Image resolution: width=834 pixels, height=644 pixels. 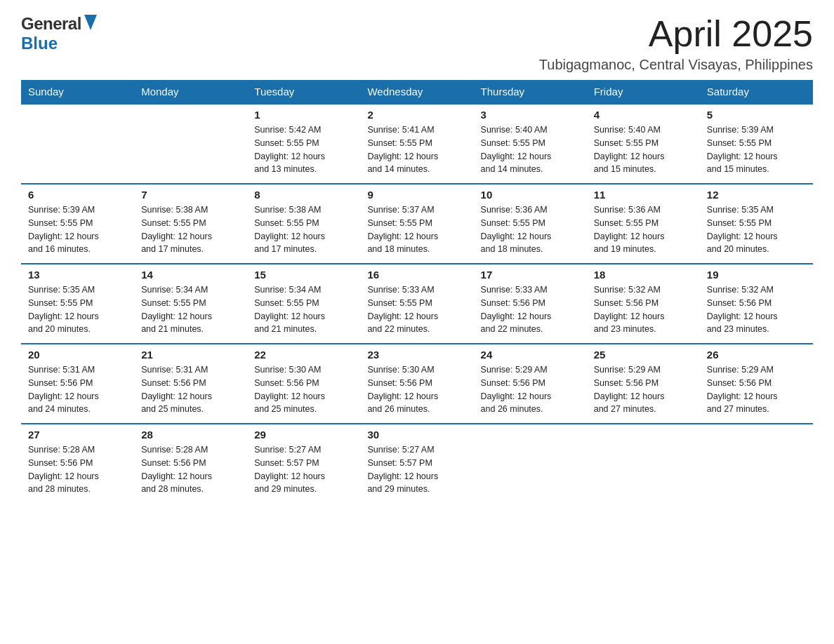 I want to click on day-number: 28, so click(x=191, y=435).